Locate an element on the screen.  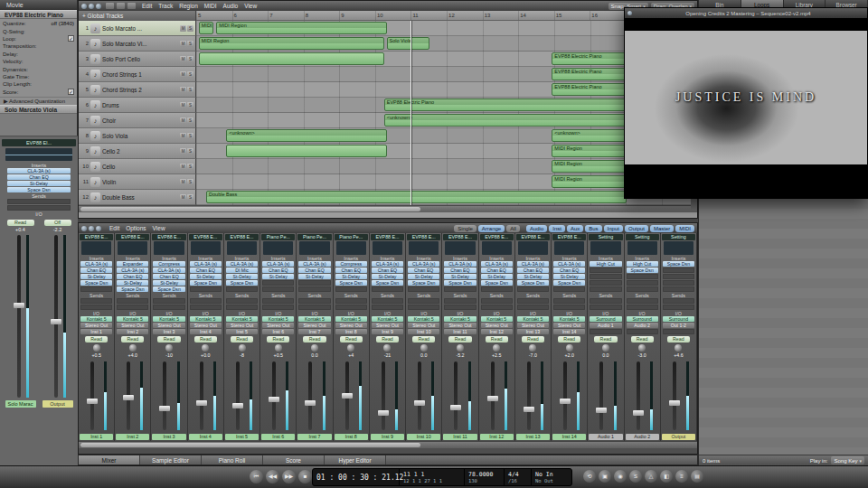
channel-label: Solo Marac is located at coordinates (21, 404).